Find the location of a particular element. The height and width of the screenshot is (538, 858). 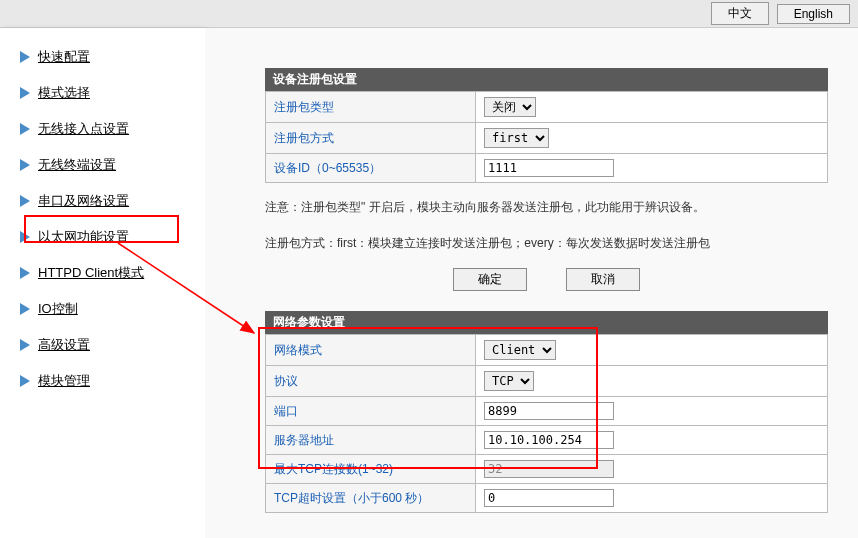

ok-button: 确定 is located at coordinates (490, 280).